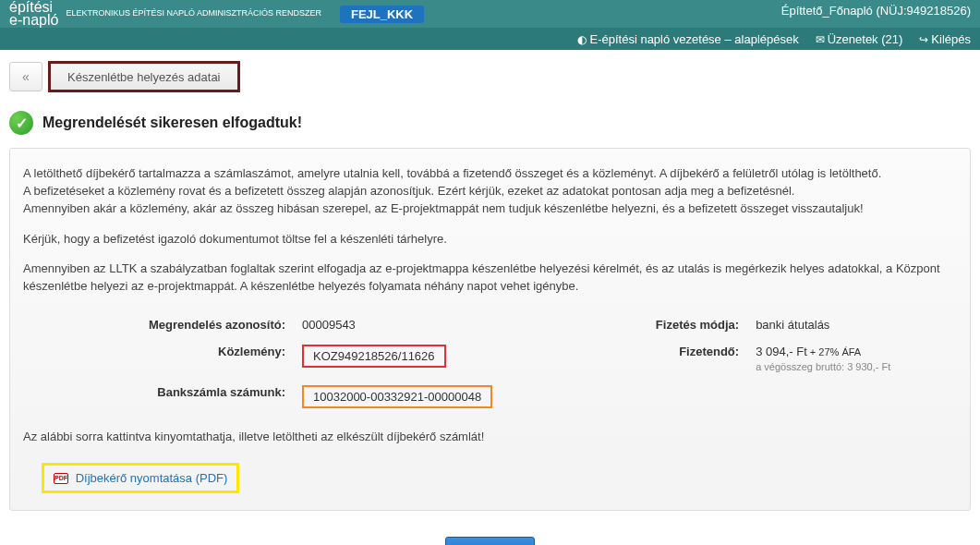 The width and height of the screenshot is (980, 545). I want to click on success-title: Megrendelését sikeresen elfogadtuk!, so click(172, 123).